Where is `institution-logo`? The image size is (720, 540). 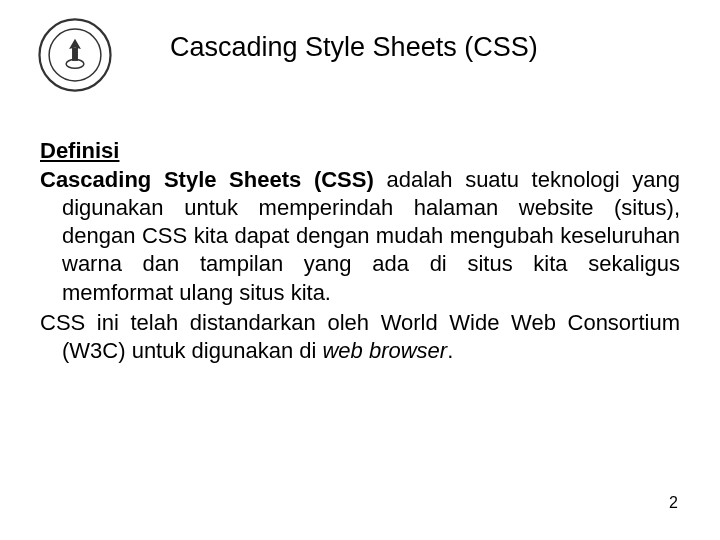 institution-logo is located at coordinates (75, 55).